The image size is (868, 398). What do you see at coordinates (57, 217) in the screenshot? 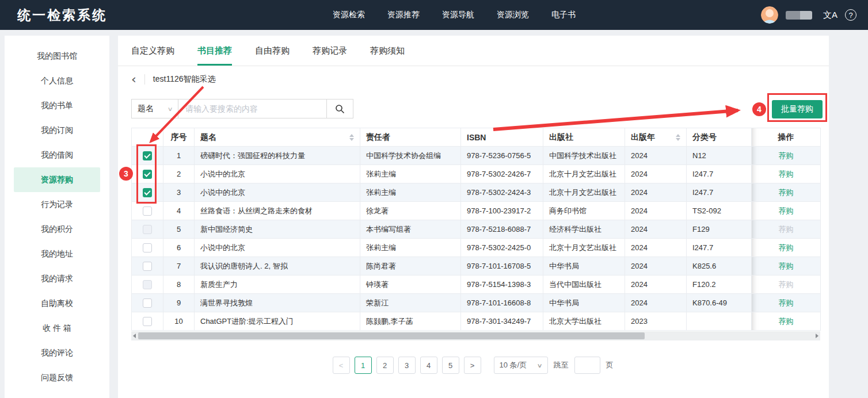
I see `sidebar: 我的图书馆个人信息我的书单我的订阅我的借阅资源荐购行为记录我的积分我的地址我的请…` at bounding box center [57, 217].